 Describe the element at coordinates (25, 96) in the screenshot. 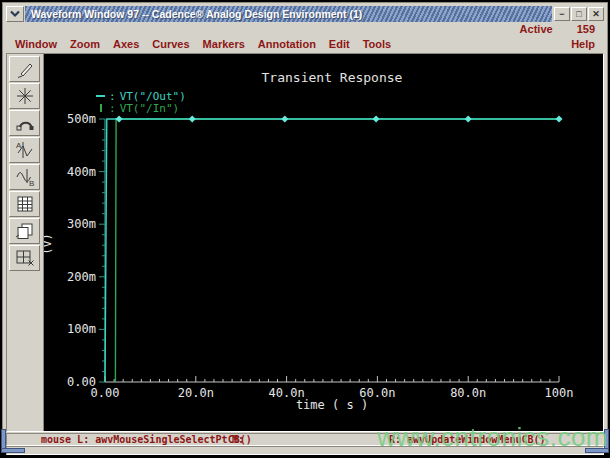

I see `starburst-icon` at that location.